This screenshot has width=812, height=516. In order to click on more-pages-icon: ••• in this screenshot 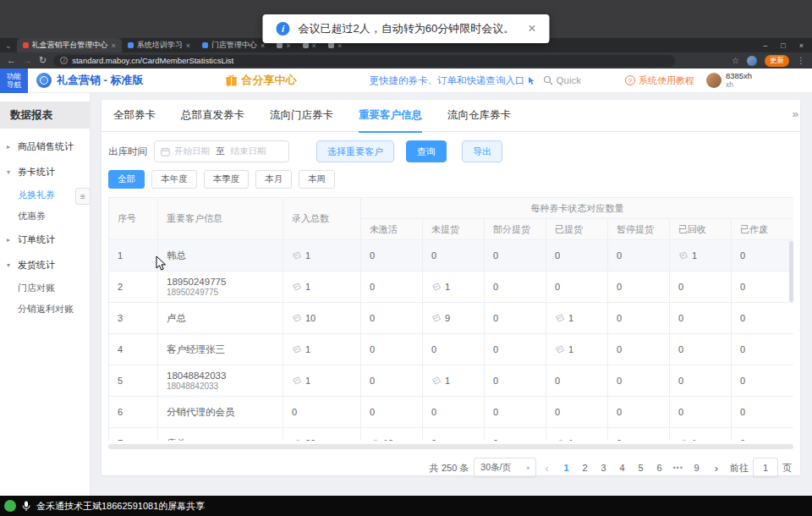, I will do `click(678, 468)`.